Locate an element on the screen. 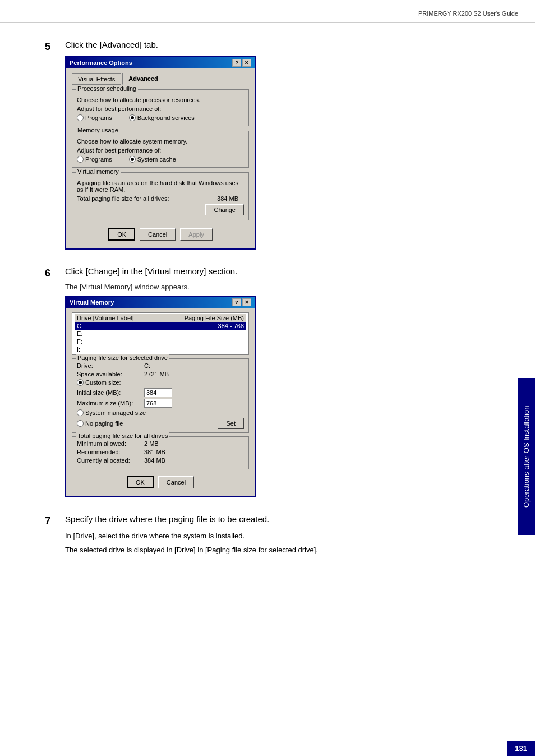 The height and width of the screenshot is (756, 535). processor-scheduling-label: Processor scheduling is located at coordinates (107, 89).